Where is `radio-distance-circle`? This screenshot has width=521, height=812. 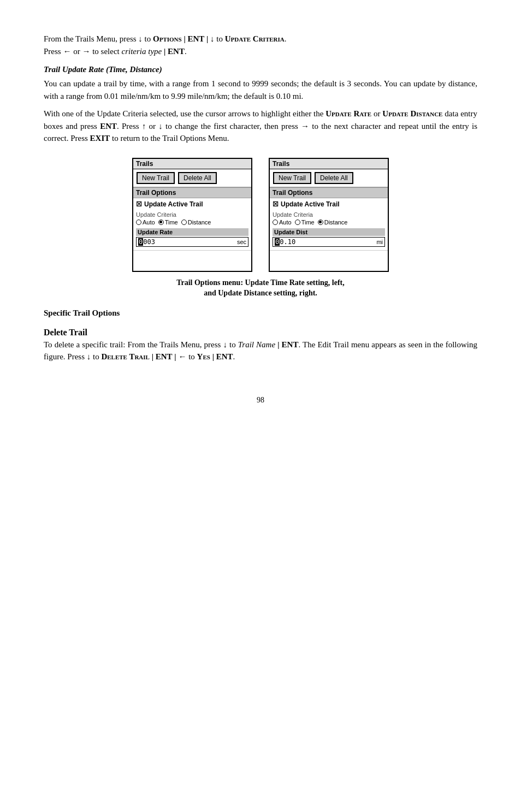 radio-distance-circle is located at coordinates (184, 222).